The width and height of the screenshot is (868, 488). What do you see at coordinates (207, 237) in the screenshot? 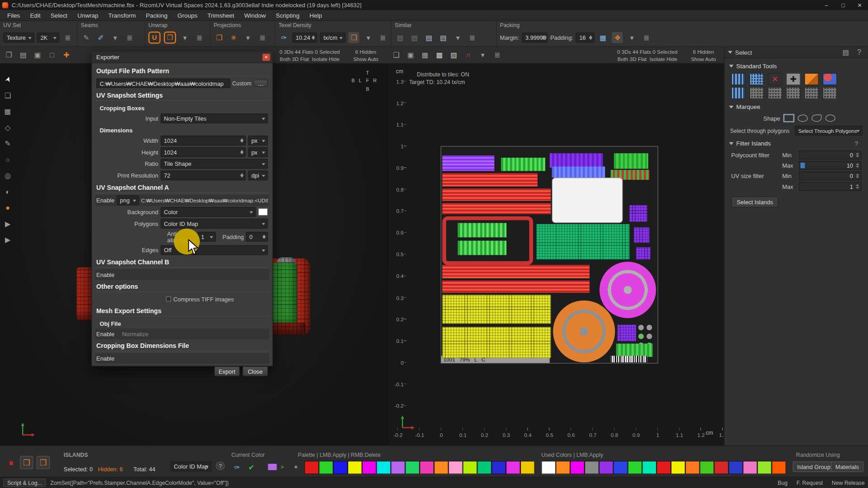
I see `antialiasing-dropdown: 1` at bounding box center [207, 237].